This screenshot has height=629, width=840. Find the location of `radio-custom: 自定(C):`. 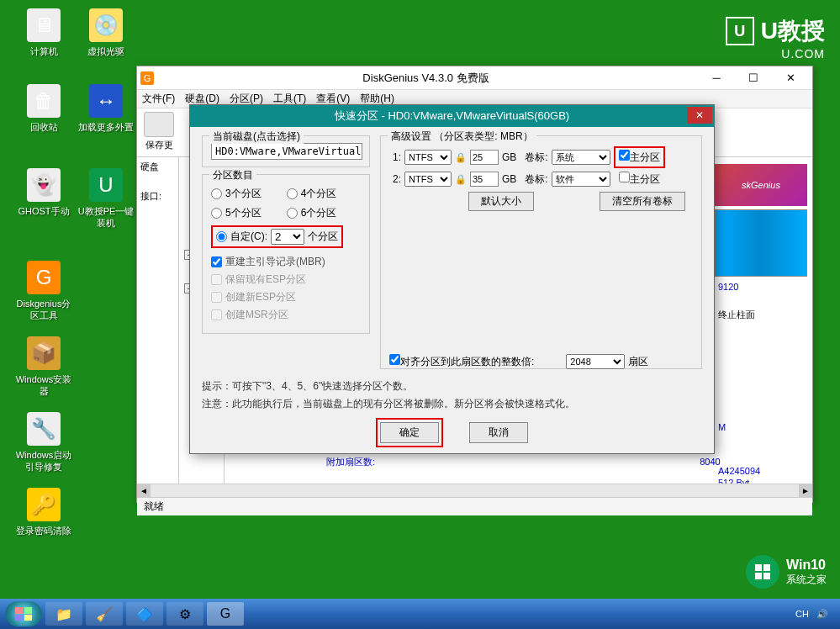

radio-custom: 自定(C): is located at coordinates (242, 237).